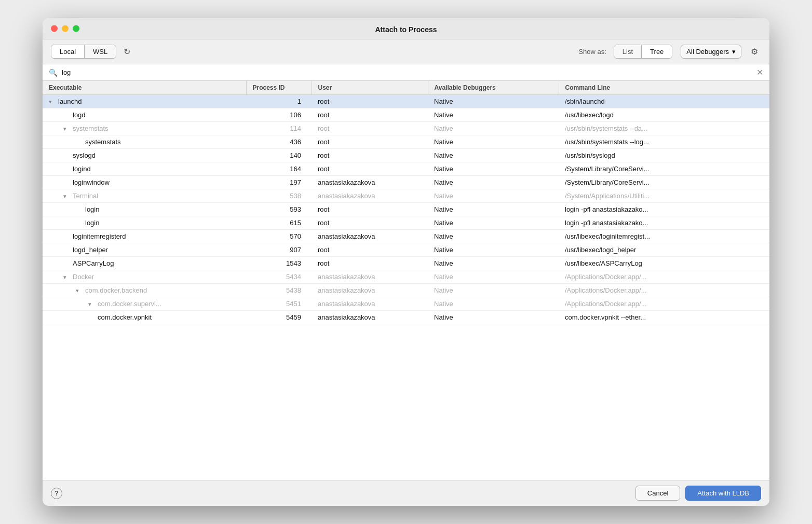  I want to click on col-header-executable: Executable, so click(144, 88).